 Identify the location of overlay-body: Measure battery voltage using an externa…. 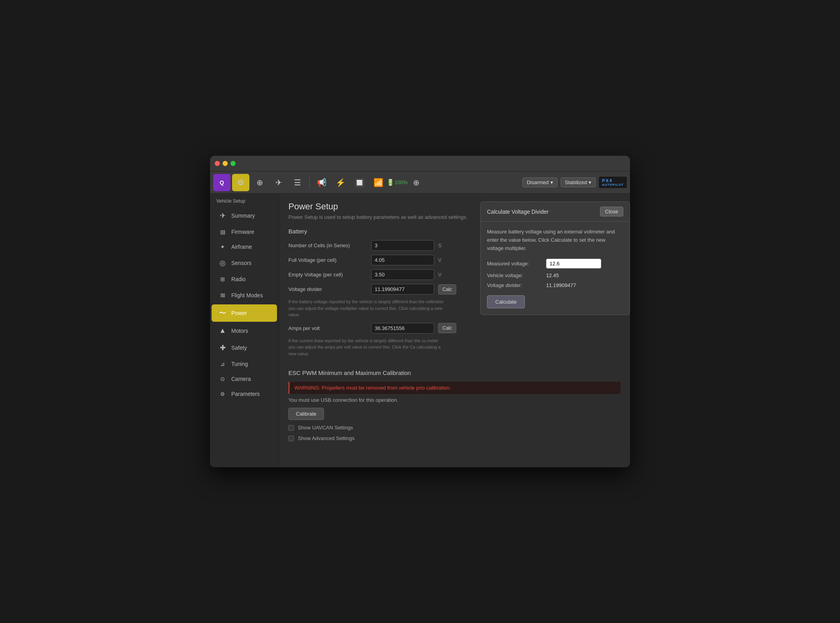
(555, 268).